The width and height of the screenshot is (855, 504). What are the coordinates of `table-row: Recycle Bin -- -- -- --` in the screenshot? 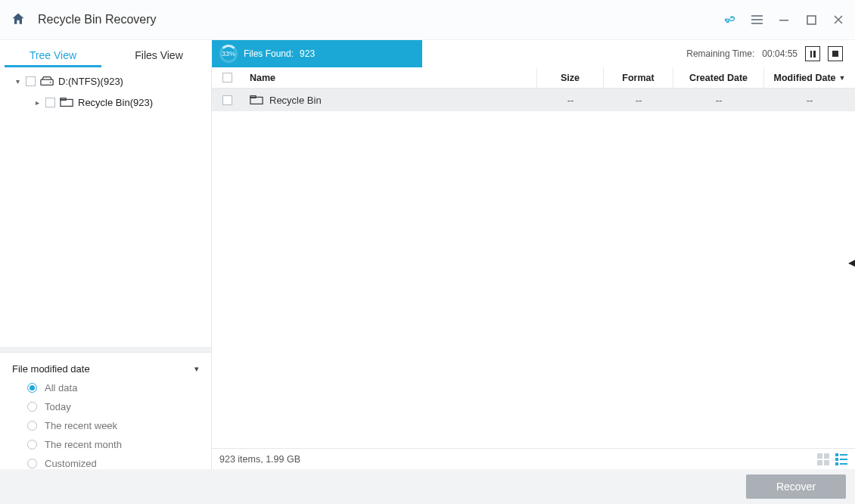 It's located at (533, 100).